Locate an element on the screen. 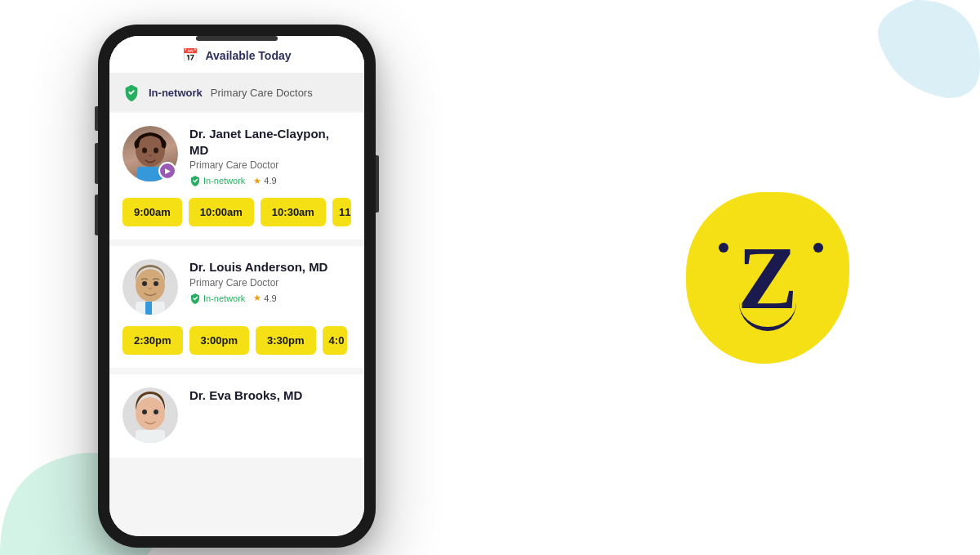 The height and width of the screenshot is (555, 980). z-logo-letter: Z is located at coordinates (768, 278).